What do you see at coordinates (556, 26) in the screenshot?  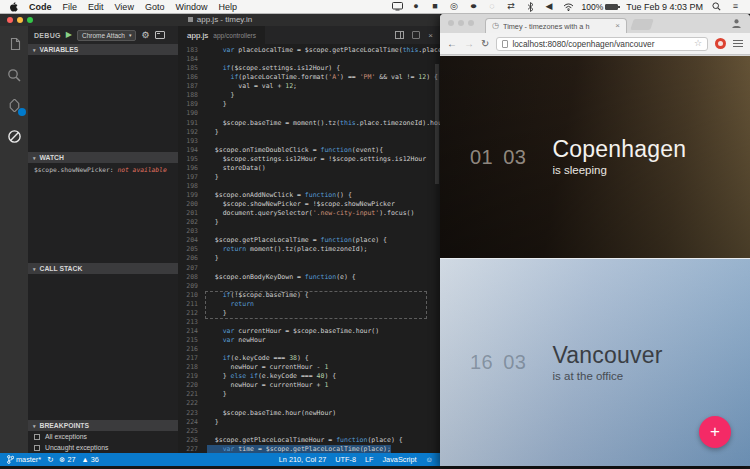 I see `browser-tab-timey: ◷ Timey - timezones with a h ×` at bounding box center [556, 26].